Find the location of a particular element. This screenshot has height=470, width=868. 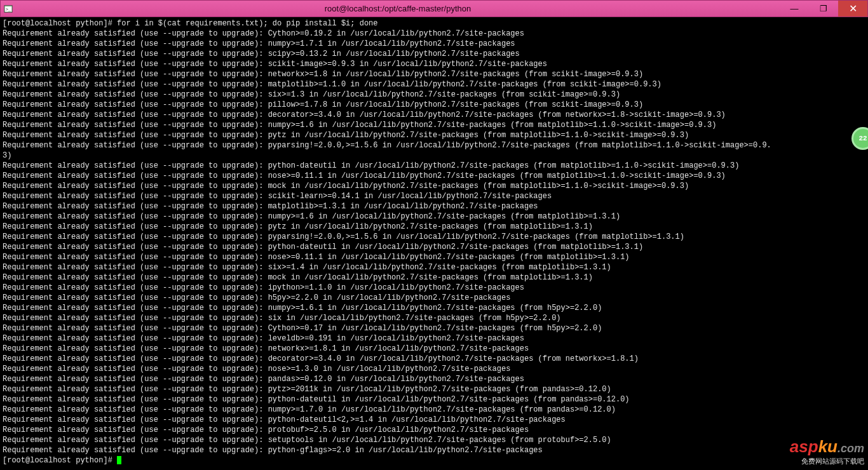

window-buttons: — ❐ ✕ is located at coordinates (824, 9).